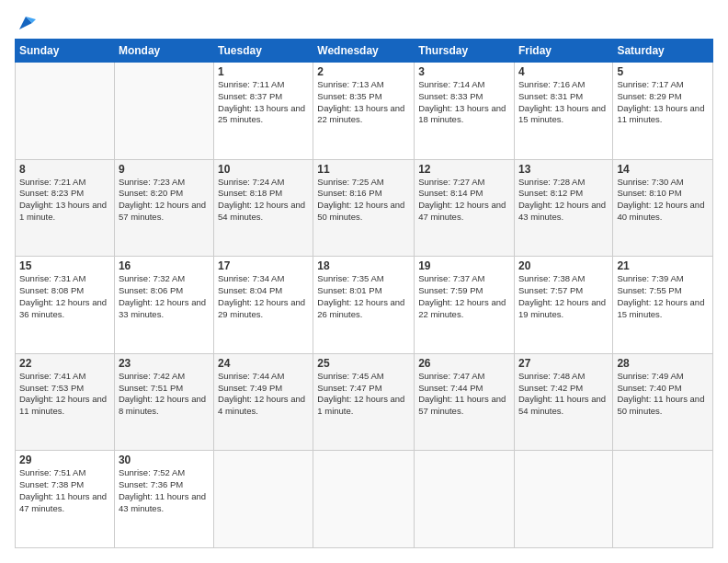 Image resolution: width=728 pixels, height=563 pixels. What do you see at coordinates (563, 72) in the screenshot?
I see `day-number: 4` at bounding box center [563, 72].